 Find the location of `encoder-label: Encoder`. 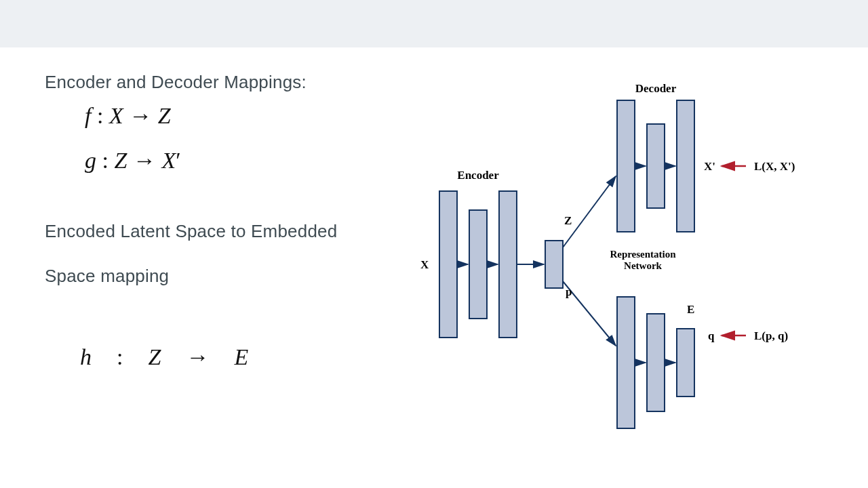

encoder-label: Encoder is located at coordinates (478, 175).